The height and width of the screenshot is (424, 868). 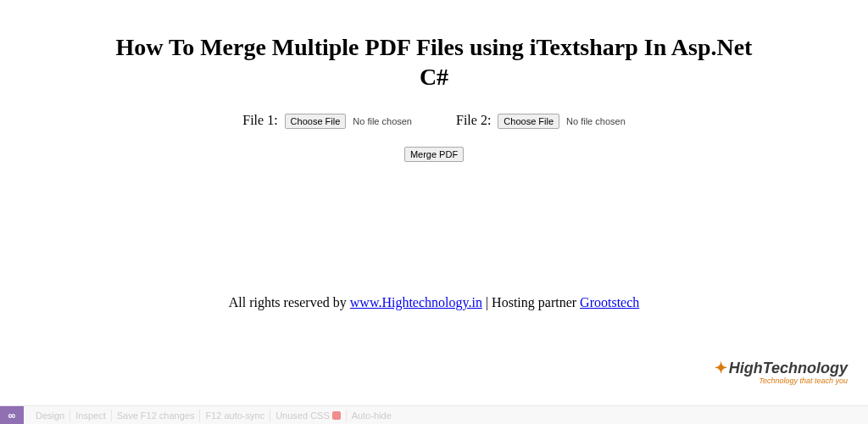 I want to click on file1-label: File 1:, so click(x=259, y=120).